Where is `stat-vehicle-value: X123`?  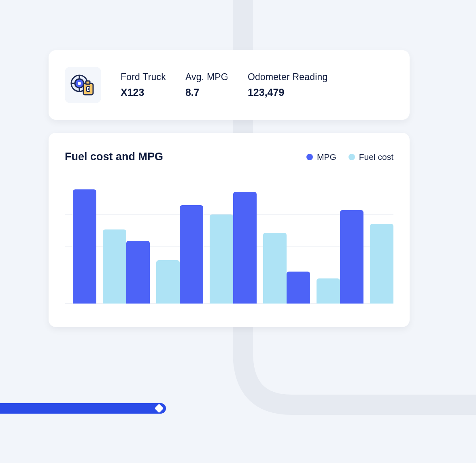
stat-vehicle-value: X123 is located at coordinates (143, 92).